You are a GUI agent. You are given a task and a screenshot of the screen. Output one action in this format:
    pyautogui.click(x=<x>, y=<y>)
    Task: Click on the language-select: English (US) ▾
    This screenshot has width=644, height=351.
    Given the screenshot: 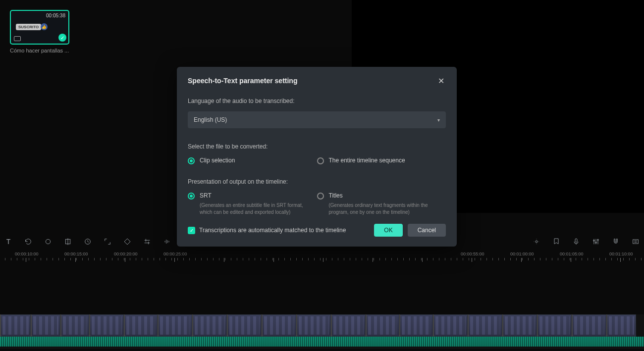 What is the action you would take?
    pyautogui.click(x=317, y=120)
    